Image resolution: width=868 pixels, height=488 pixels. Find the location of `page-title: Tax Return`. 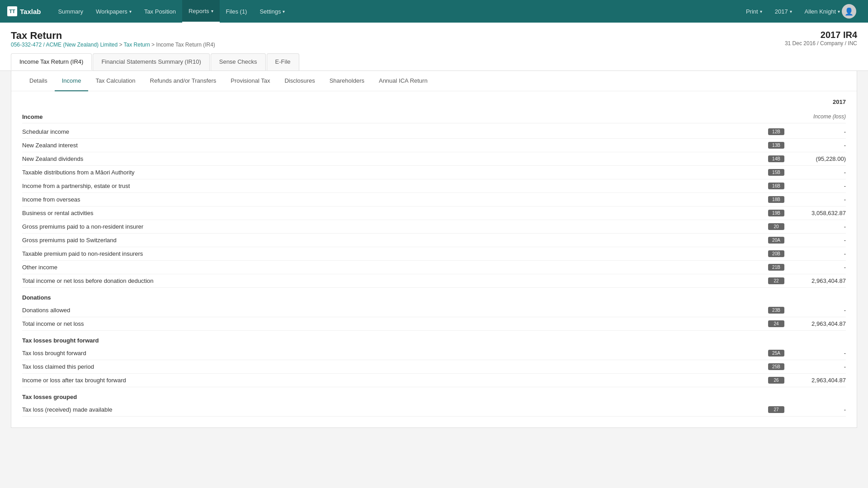

page-title: Tax Return is located at coordinates (113, 36).